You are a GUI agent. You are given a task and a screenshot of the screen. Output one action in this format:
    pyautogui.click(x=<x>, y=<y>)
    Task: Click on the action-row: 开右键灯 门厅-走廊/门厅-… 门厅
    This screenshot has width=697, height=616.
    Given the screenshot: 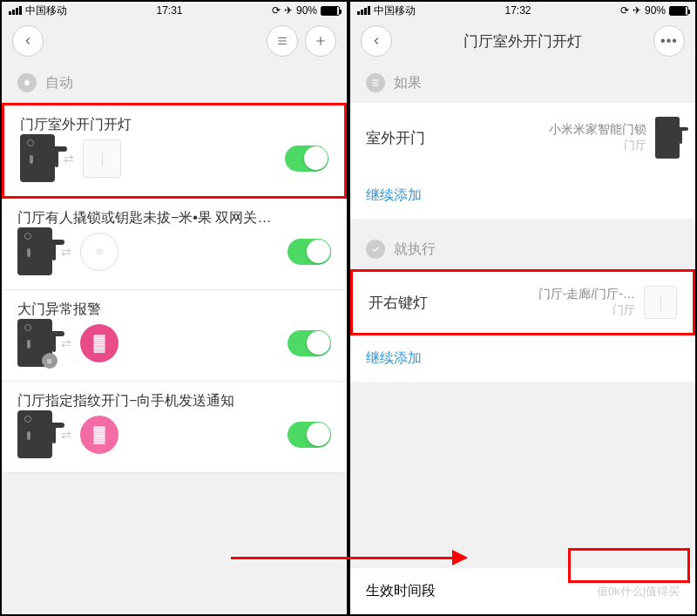 What is the action you would take?
    pyautogui.click(x=523, y=302)
    